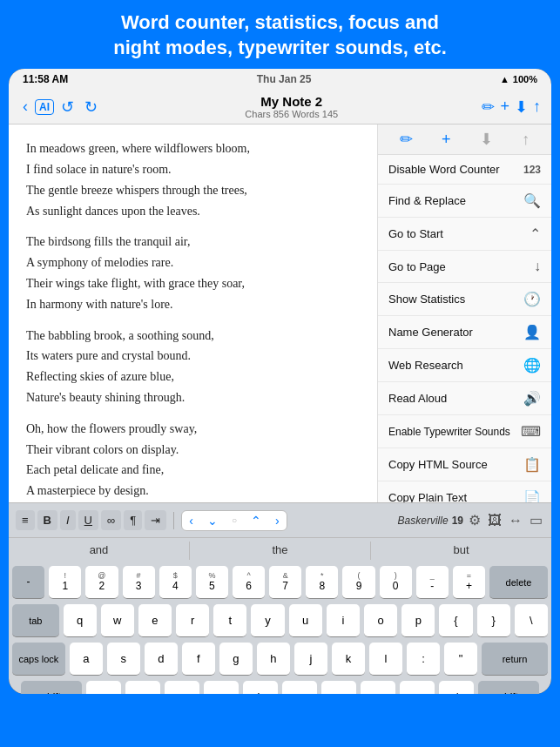 This screenshot has width=560, height=747. What do you see at coordinates (199, 659) in the screenshot?
I see `key-f: f` at bounding box center [199, 659].